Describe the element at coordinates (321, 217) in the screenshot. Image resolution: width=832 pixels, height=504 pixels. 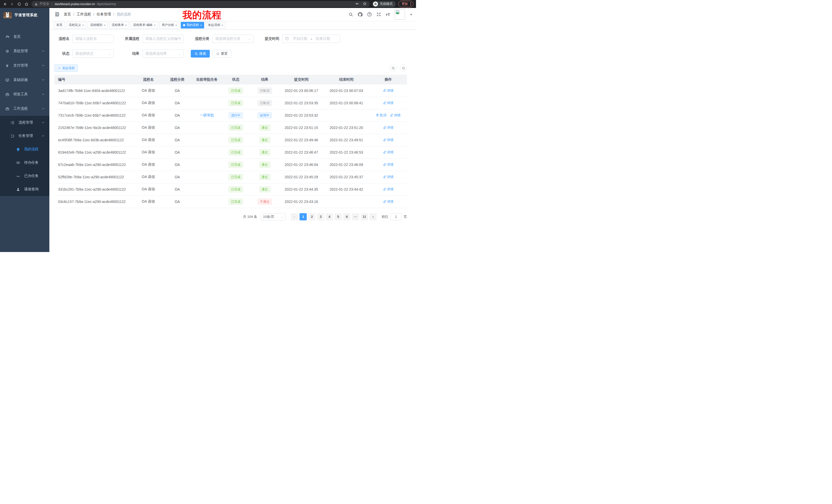
I see `page-button-3: 3` at that location.